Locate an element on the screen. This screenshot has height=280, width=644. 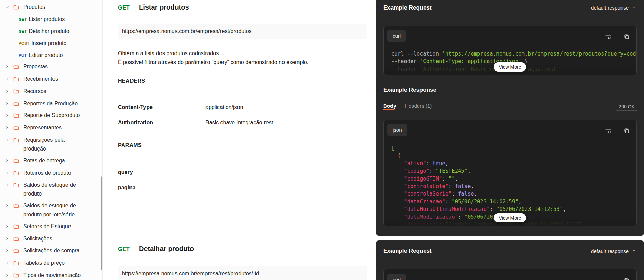
params-section-title: PARAMS is located at coordinates (242, 149).